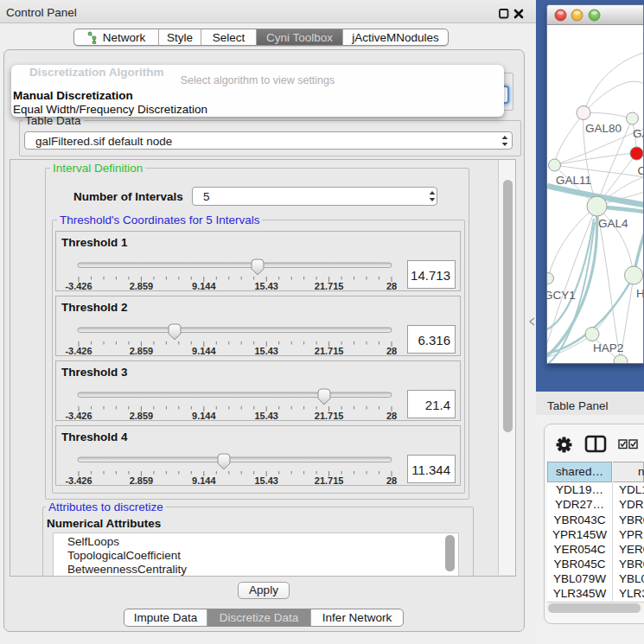  What do you see at coordinates (638, 133) in the screenshot?
I see `svg-text: GA` at bounding box center [638, 133].